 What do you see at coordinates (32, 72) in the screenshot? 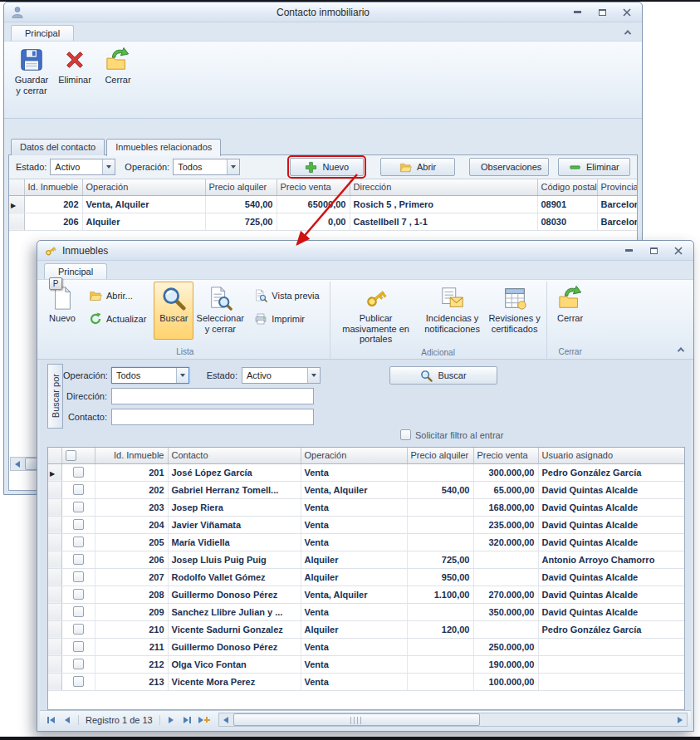
I see `save-and-close-button: Guardar y cerrar` at bounding box center [32, 72].